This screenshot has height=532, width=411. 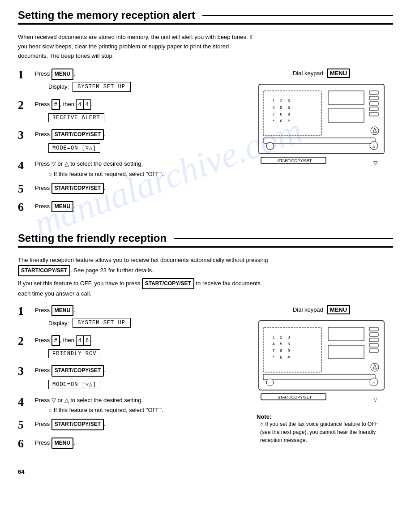 I want to click on s2-menu-key-1: MENU, so click(x=63, y=311).